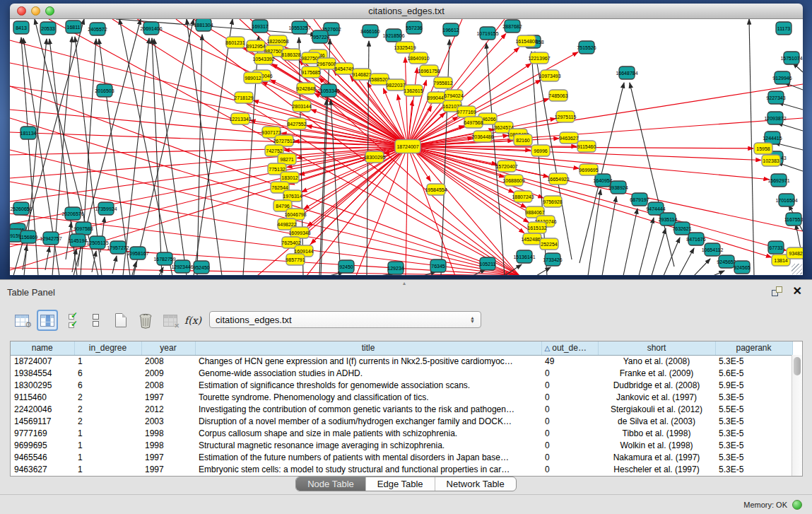  What do you see at coordinates (797, 291) in the screenshot?
I see `close-panel-icon: ✕` at bounding box center [797, 291].